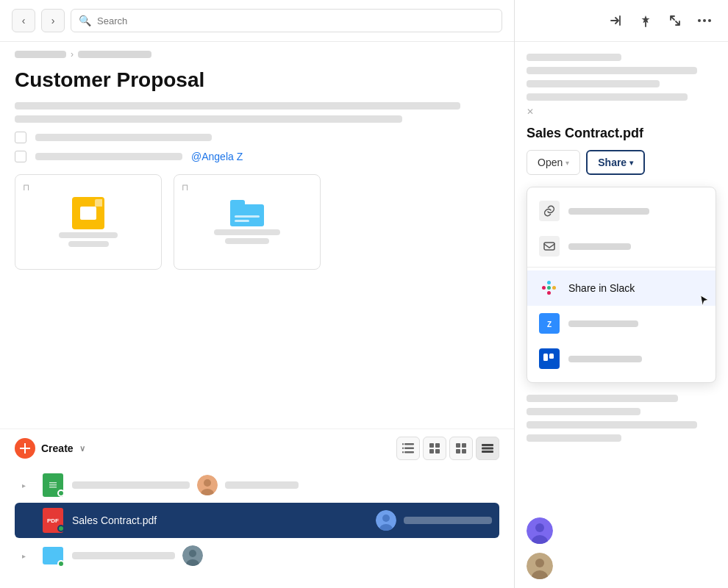  I want to click on expand-arrow-1: ▸, so click(28, 485).